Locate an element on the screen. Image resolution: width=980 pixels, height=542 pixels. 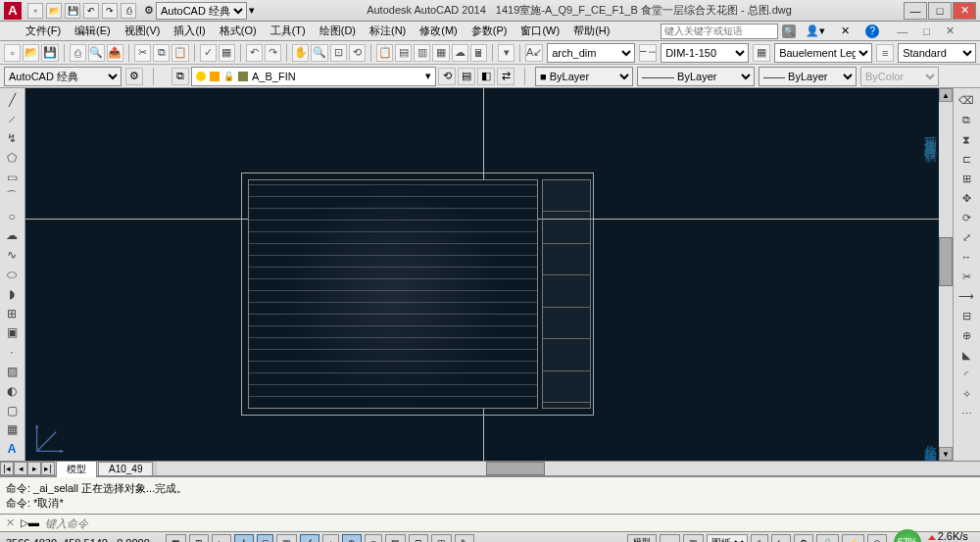
arc-icon: ⌒ is located at coordinates (12, 197).